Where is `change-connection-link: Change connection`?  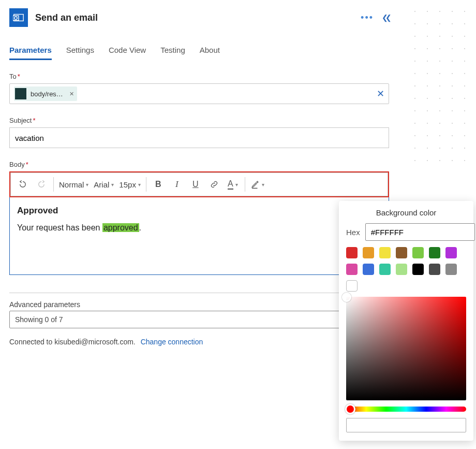
change-connection-link: Change connection is located at coordinates (172, 342).